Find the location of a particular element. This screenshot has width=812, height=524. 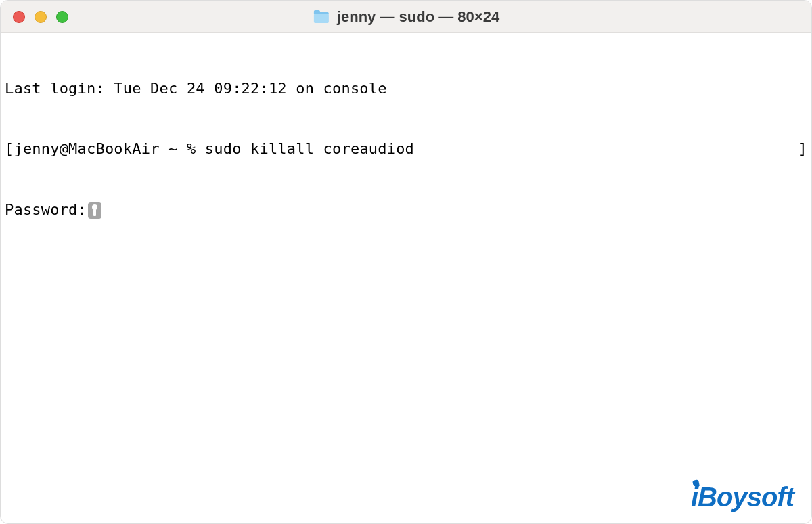

traffic-lights is located at coordinates (35, 17).